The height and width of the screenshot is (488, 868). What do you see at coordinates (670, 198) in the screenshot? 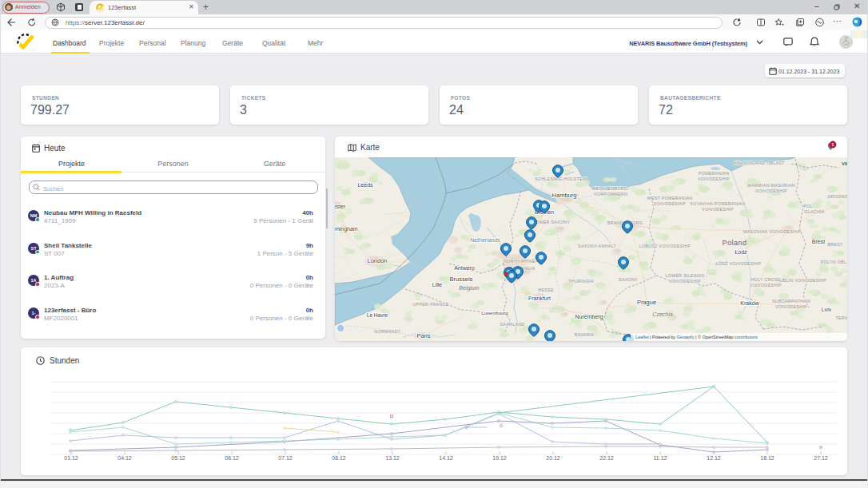
I see `svg-text: WEST POMERANIAN` at bounding box center [670, 198].